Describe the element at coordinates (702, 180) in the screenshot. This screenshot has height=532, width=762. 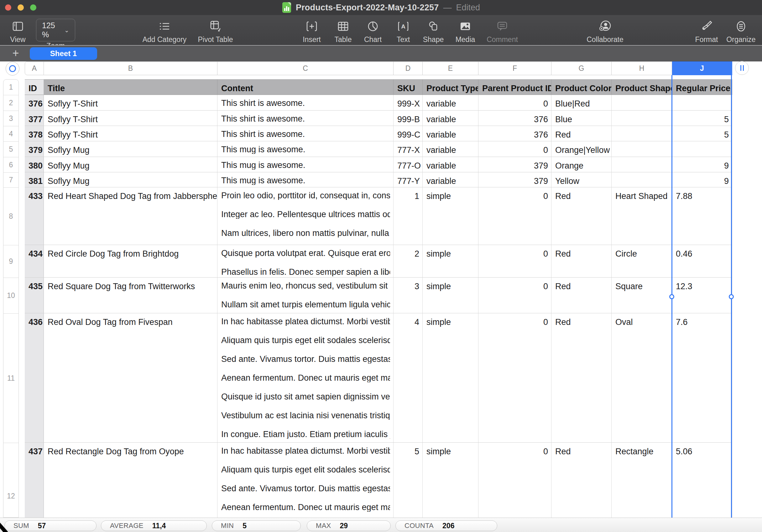
I see `cell-regular_price-row7: 9` at that location.